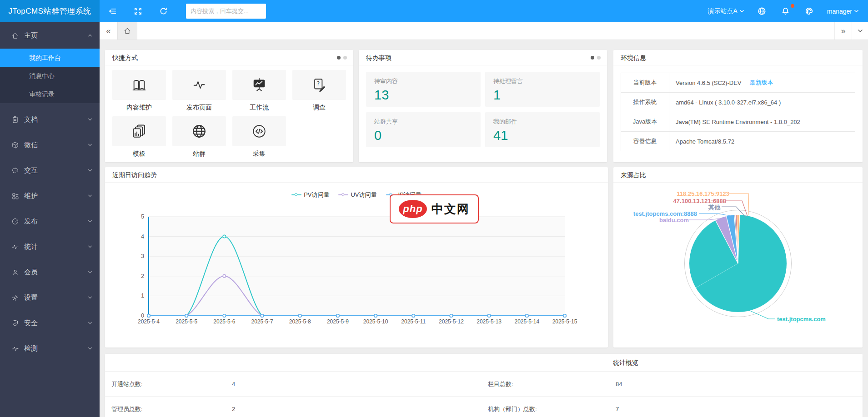 The image size is (868, 417). Describe the element at coordinates (50, 298) in the screenshot. I see `sidebar-item-settings: 设置` at that location.